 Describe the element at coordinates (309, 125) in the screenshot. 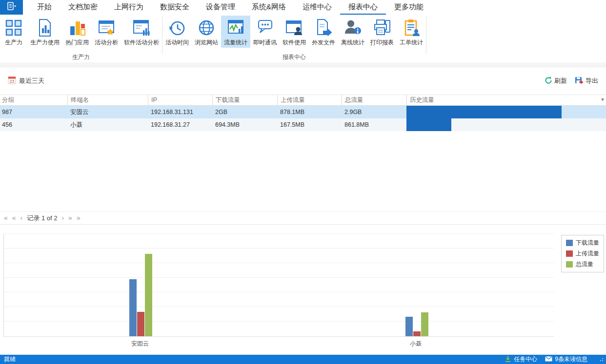

I see `cell-upload: 167.5MB` at that location.